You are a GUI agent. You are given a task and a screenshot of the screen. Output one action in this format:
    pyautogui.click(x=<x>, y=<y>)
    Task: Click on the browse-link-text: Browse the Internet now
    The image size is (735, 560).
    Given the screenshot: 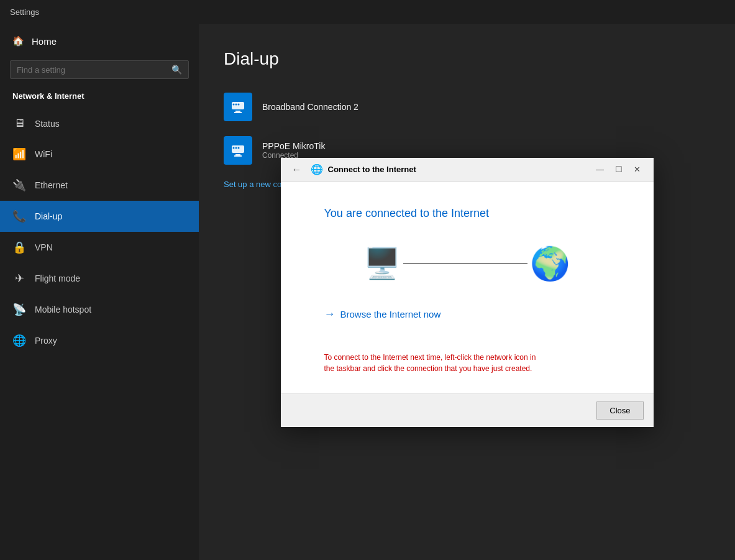 What is the action you would take?
    pyautogui.click(x=391, y=314)
    